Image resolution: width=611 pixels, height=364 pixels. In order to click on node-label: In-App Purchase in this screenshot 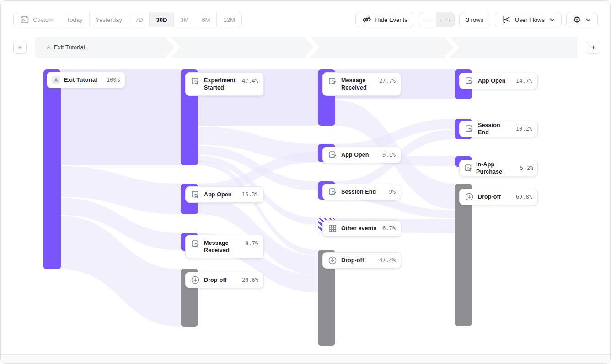, I will do `click(497, 168)`.